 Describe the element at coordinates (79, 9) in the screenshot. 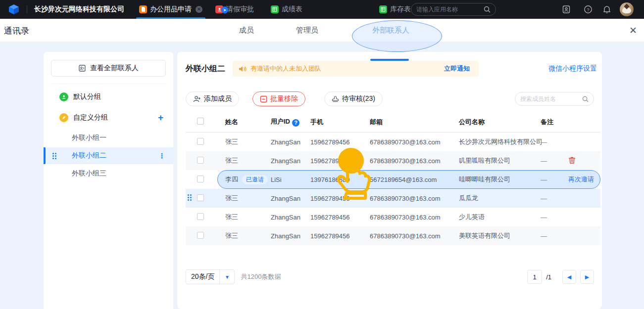

I see `company-name: 长沙异次元网络科技有限公司` at that location.